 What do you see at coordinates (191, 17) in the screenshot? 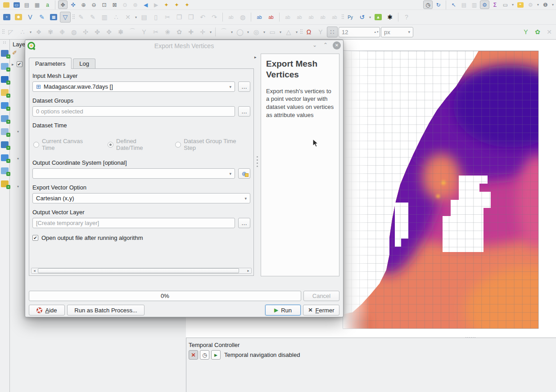
I see `paste-features-icon: ❒` at bounding box center [191, 17].